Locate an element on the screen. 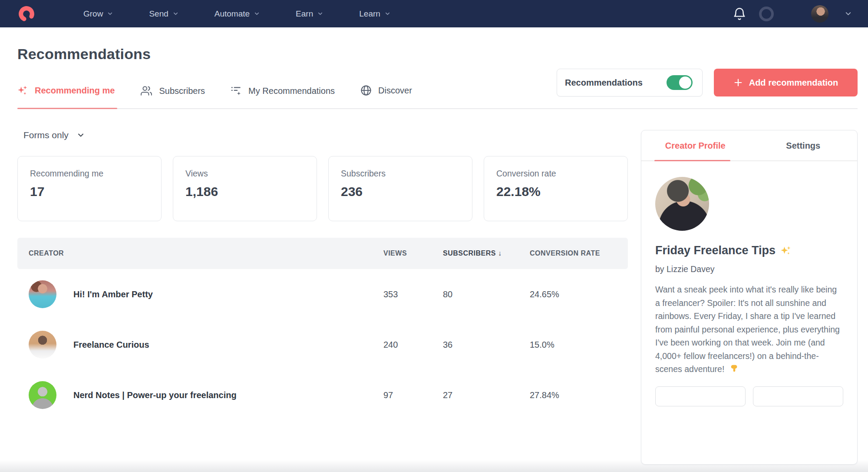  toggle-label: Recommendations is located at coordinates (604, 83).